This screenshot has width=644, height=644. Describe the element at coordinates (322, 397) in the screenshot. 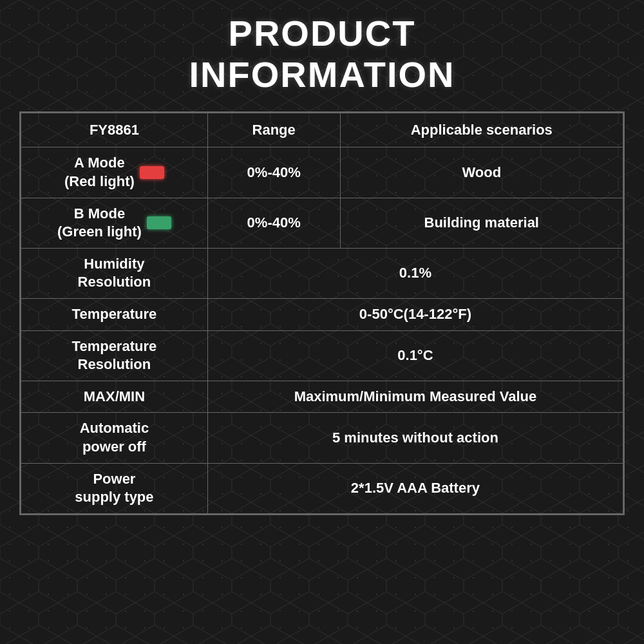

I see `table-row: MAX/MIN Maximum/Minimum Measured Value` at that location.